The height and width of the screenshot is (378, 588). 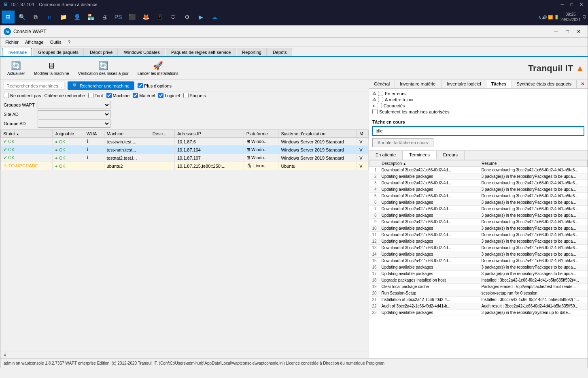 I want to click on lancer-installations-button: 🚀 Lancer les installations, so click(x=158, y=68).